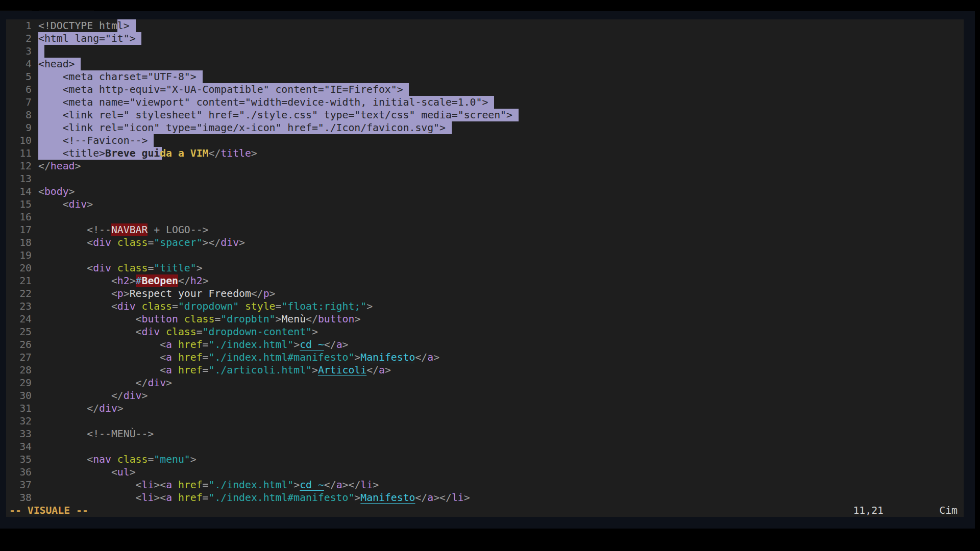 The height and width of the screenshot is (551, 980). What do you see at coordinates (19, 90) in the screenshot?
I see `line-number: 6` at bounding box center [19, 90].